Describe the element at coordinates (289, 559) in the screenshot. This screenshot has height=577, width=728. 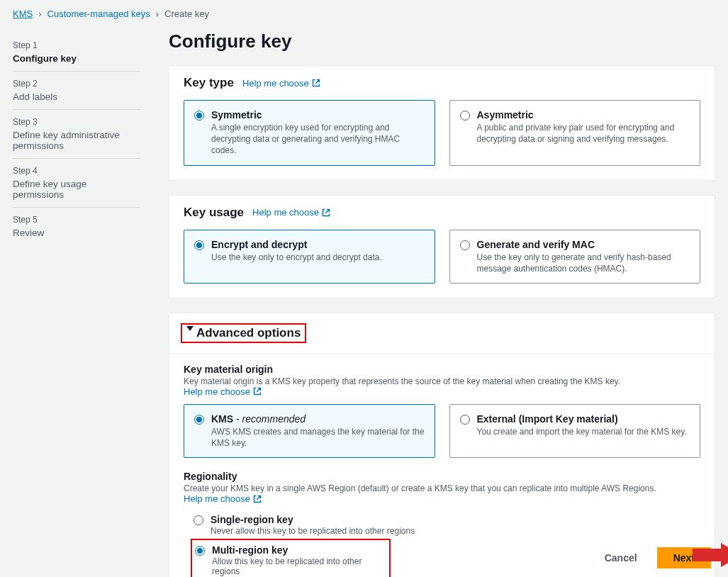
I see `radio-multi-region: Multi-region key Allow this key to be re…` at that location.